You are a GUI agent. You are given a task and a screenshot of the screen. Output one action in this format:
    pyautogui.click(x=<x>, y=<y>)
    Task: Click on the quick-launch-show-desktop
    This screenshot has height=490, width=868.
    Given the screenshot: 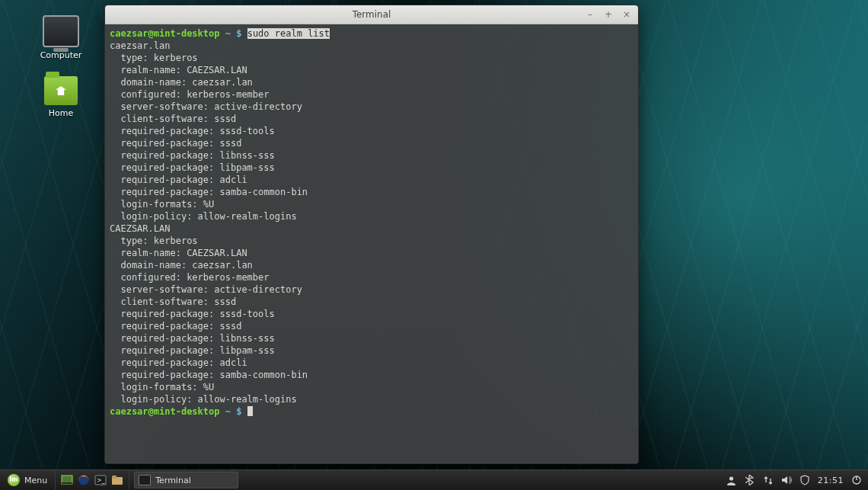 What is the action you would take?
    pyautogui.click(x=67, y=480)
    